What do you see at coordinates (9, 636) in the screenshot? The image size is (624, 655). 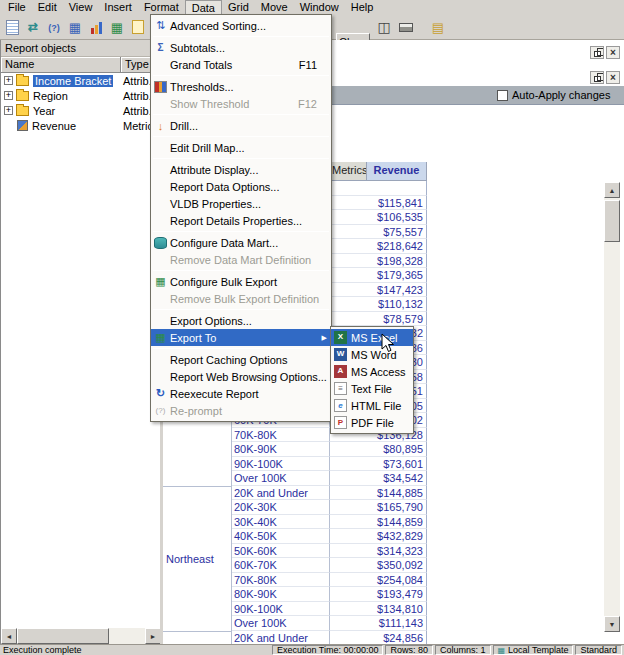 I see `scroll-left-button: ◄` at bounding box center [9, 636].